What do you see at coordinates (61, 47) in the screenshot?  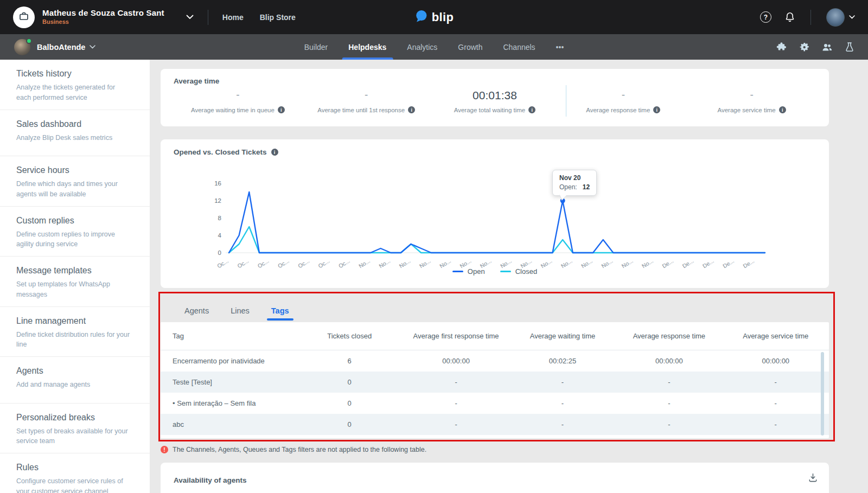 I see `bot-name: BalboAtende` at bounding box center [61, 47].